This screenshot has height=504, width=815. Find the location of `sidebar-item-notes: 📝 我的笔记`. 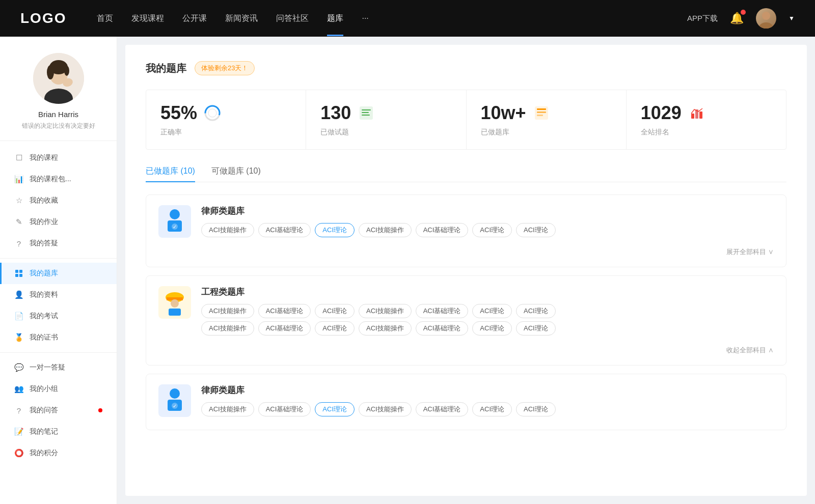

sidebar-item-notes: 📝 我的笔记 is located at coordinates (58, 432).